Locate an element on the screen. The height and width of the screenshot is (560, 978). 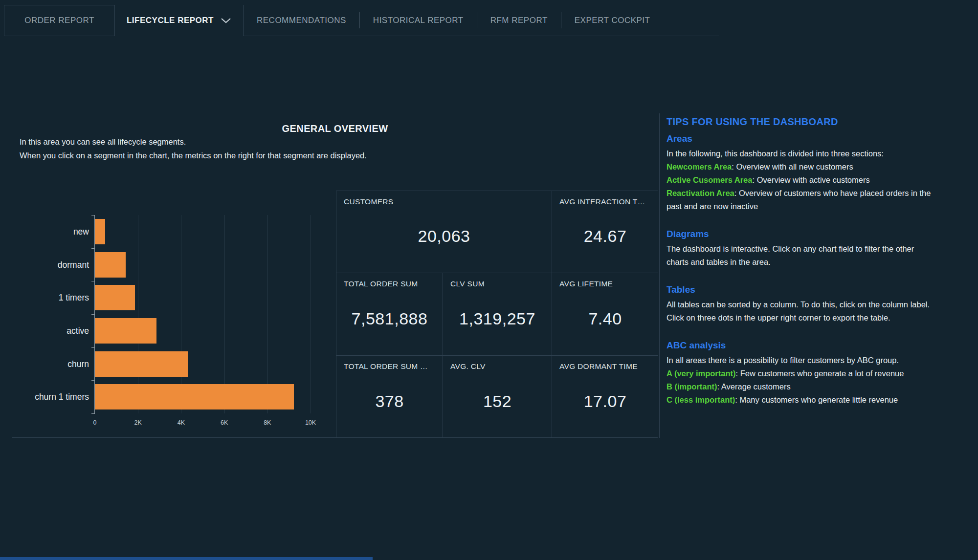
tips-section-tables: Tables All tables can be sorted by a col… is located at coordinates (808, 304).